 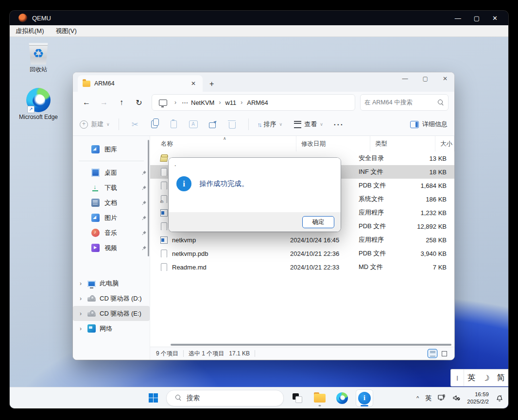 What do you see at coordinates (153, 398) in the screenshot?
I see `start-button` at bounding box center [153, 398].